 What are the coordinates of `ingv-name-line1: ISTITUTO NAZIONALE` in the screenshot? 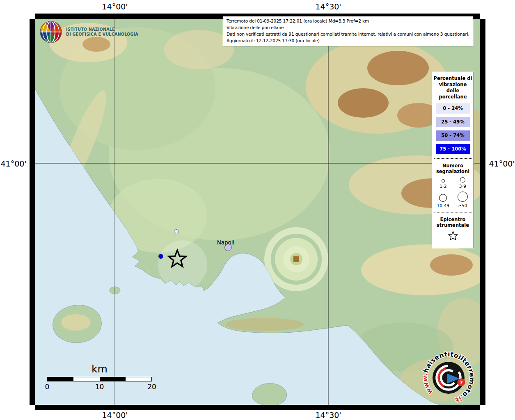 It's located at (102, 30).